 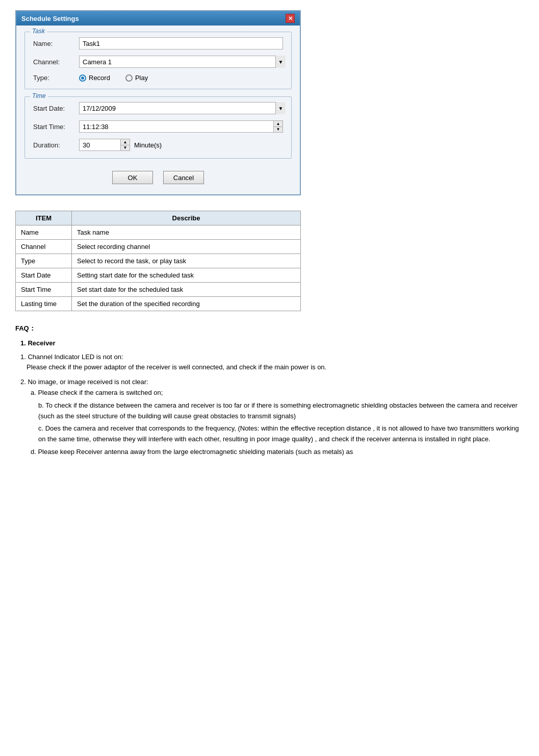 What do you see at coordinates (56, 44) in the screenshot?
I see `name-label: Name:` at bounding box center [56, 44].